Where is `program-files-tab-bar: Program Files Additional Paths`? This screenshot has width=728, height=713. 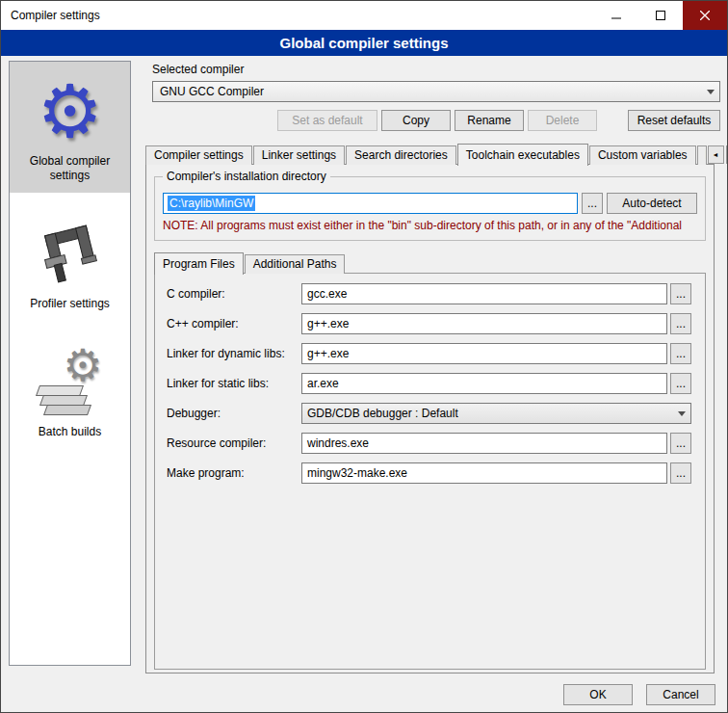 program-files-tab-bar: Program Files Additional Paths is located at coordinates (433, 263).